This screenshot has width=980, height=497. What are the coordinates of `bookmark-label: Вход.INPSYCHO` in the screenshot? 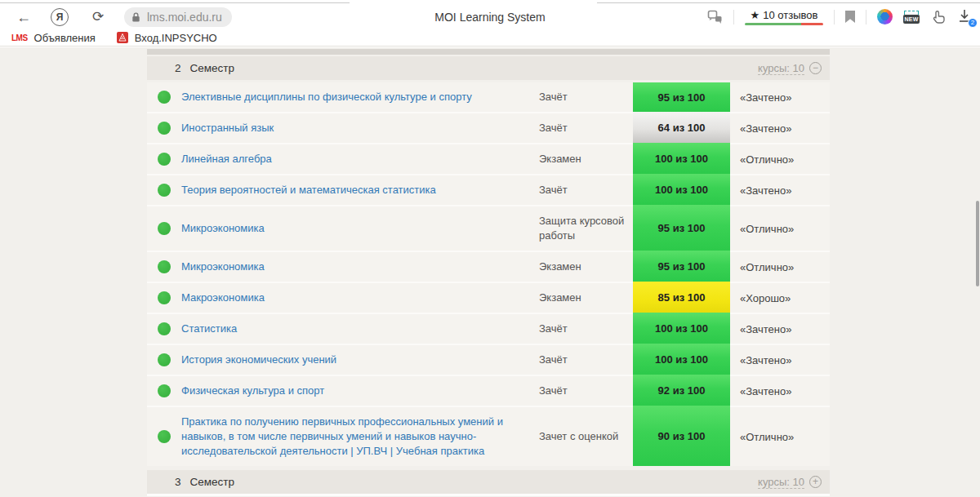 It's located at (176, 38).